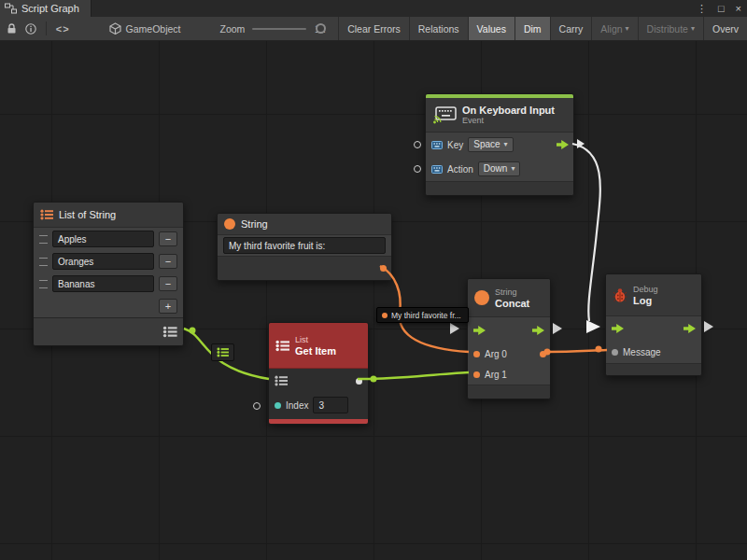 The image size is (747, 560). I want to click on get-item-index-row: Index 3, so click(318, 405).